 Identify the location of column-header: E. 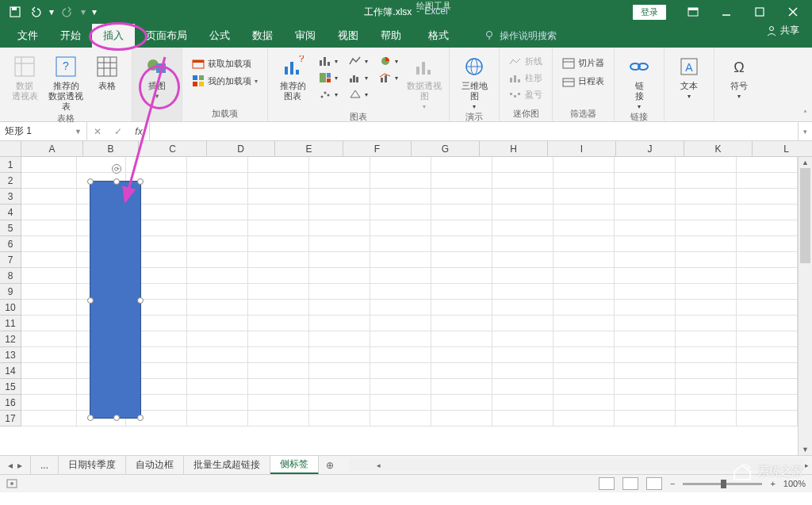
(309, 149).